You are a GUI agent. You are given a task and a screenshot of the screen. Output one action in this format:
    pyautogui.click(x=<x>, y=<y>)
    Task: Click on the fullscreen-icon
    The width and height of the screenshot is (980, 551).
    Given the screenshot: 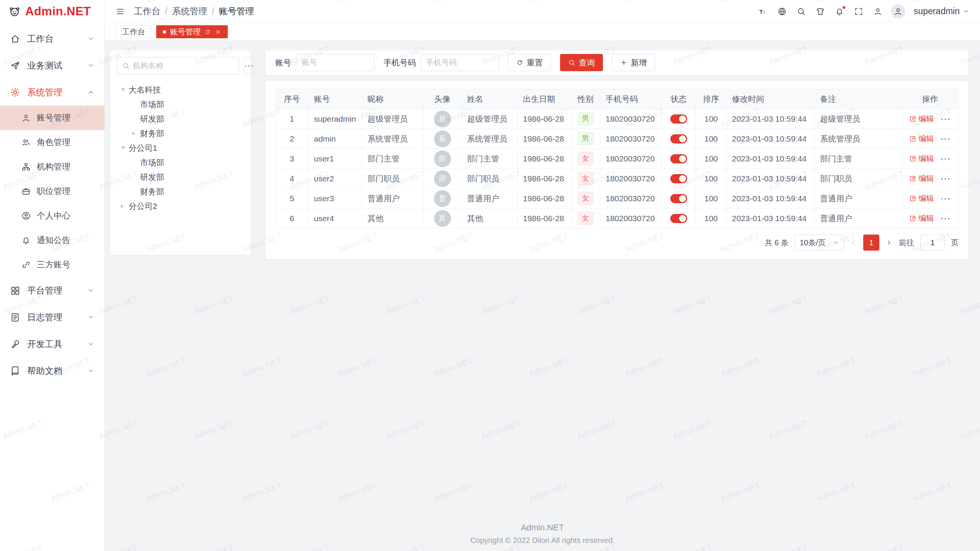 What is the action you would take?
    pyautogui.click(x=859, y=11)
    